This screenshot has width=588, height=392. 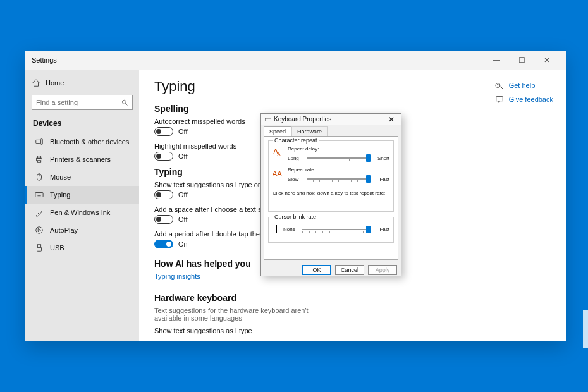 I want to click on rate-slow: Slow, so click(x=296, y=180).